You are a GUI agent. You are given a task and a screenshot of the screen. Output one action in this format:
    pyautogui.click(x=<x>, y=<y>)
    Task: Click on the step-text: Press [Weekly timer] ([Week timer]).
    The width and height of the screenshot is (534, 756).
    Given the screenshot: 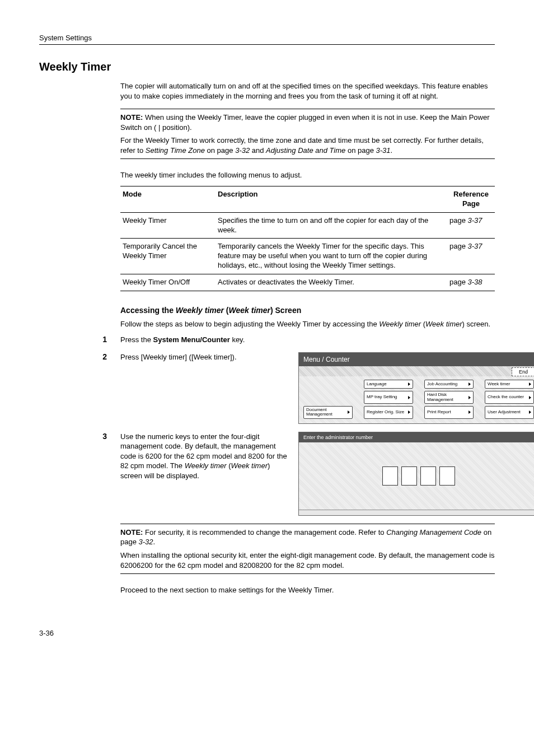 What is the action you would take?
    pyautogui.click(x=204, y=357)
    